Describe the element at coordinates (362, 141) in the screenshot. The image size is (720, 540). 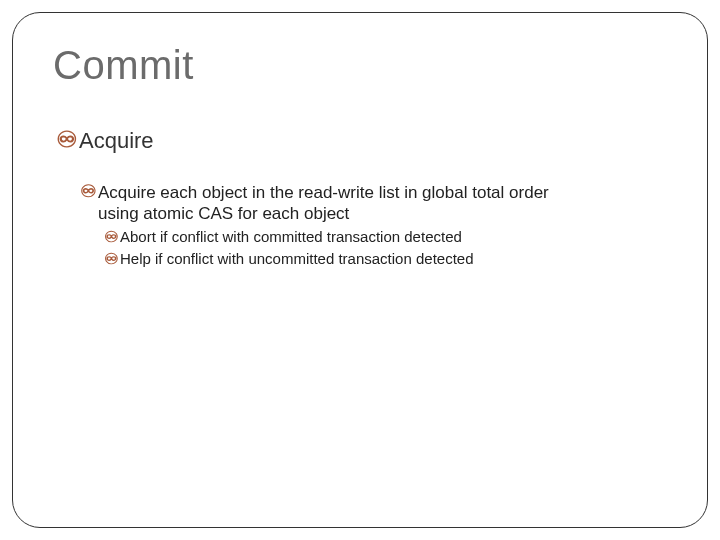
I see `bullet-level1: ♾ Acquire` at that location.